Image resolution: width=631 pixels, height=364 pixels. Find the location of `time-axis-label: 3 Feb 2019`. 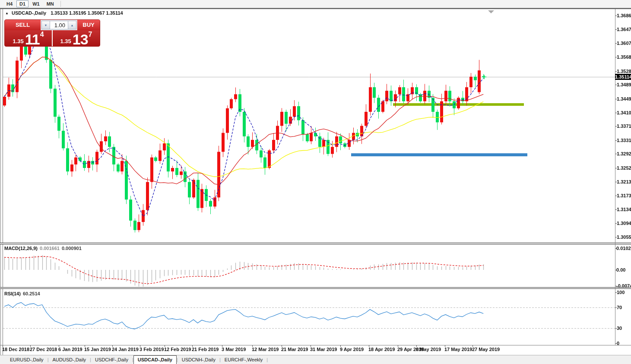

time-axis-label: 3 Feb 2019 is located at coordinates (152, 349).